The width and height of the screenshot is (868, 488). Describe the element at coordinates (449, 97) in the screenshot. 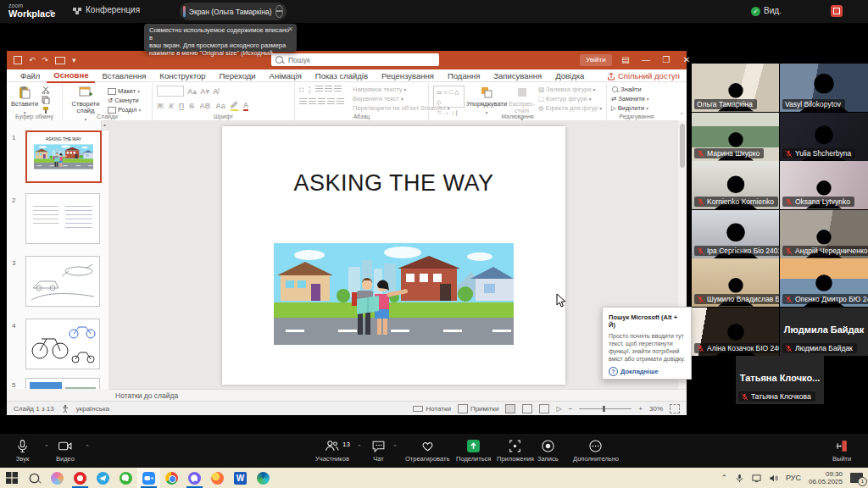

I see `shapes-gallery: ▭ ○ □ △ ◇ ☆ → ↓ ( )` at that location.